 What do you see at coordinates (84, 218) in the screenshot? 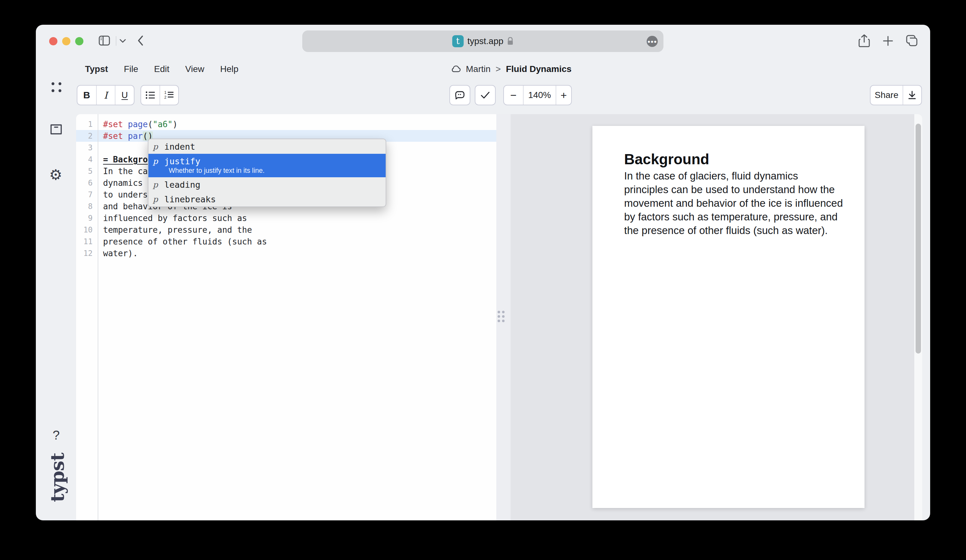
I see `line-number: 9` at bounding box center [84, 218].